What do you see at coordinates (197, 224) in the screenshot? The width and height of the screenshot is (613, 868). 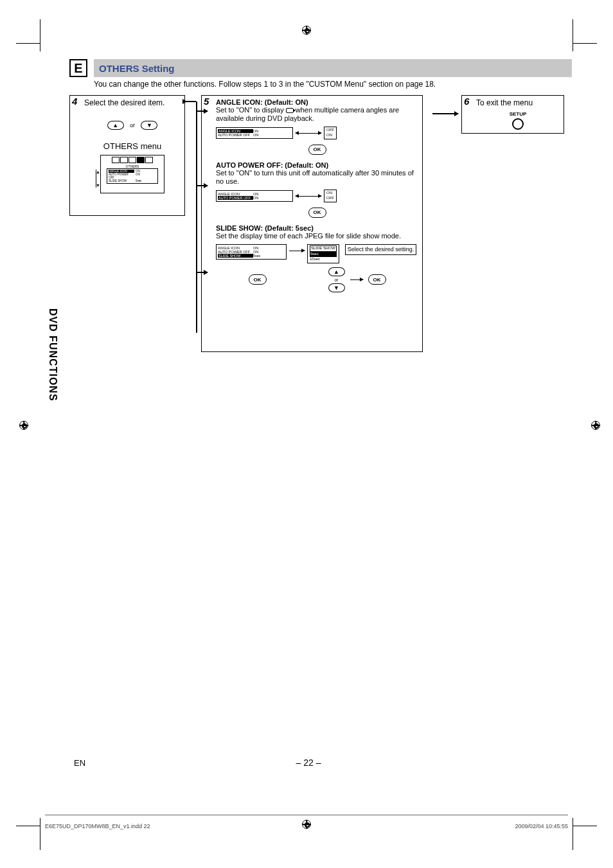 I see `flow-connector` at bounding box center [197, 224].